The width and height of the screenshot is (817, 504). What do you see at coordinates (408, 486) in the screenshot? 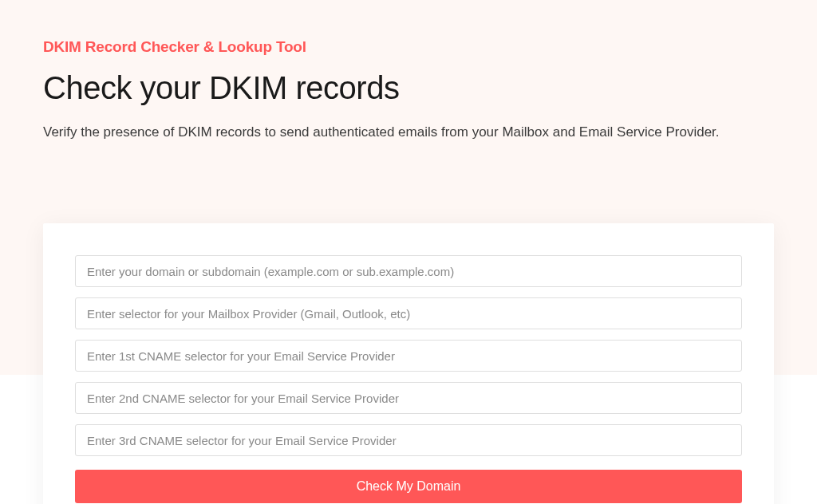
I see `check-domain-button: Check My Domain` at bounding box center [408, 486].